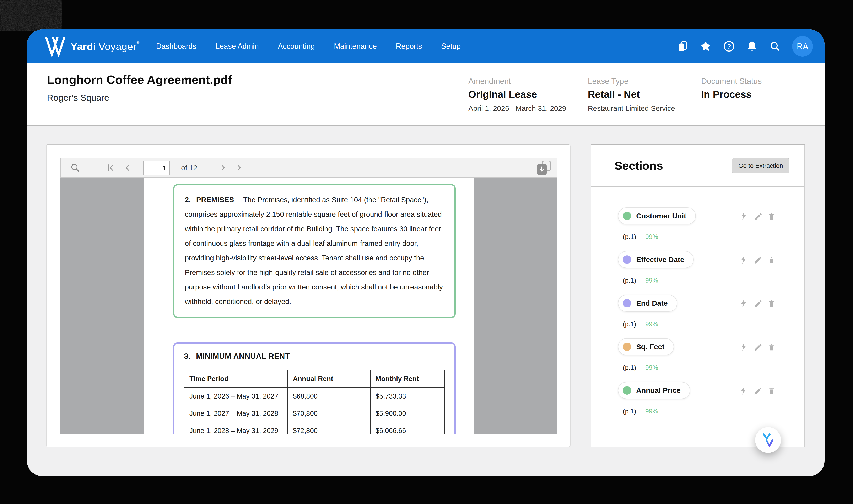  Describe the element at coordinates (314, 389) in the screenshot. I see `rent-highlight-box: 3.MINIMUM ANNUAL RENT Time Period Annual…` at that location.